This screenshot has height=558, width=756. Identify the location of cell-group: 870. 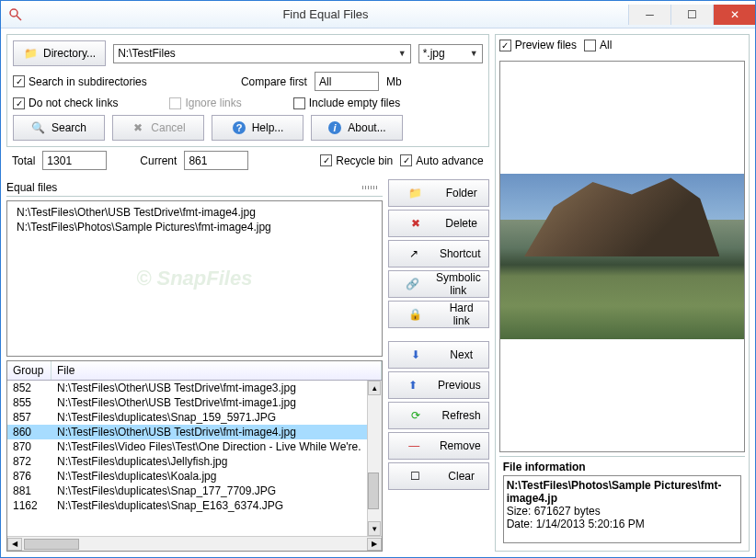
(29, 447).